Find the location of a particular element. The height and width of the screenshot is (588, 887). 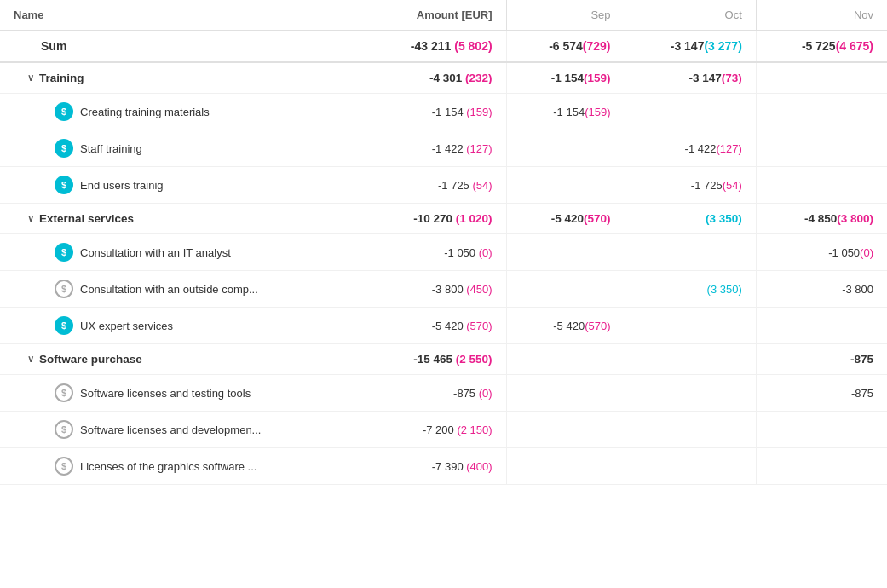

col-header-amount: Amount [EUR] is located at coordinates (435, 15).